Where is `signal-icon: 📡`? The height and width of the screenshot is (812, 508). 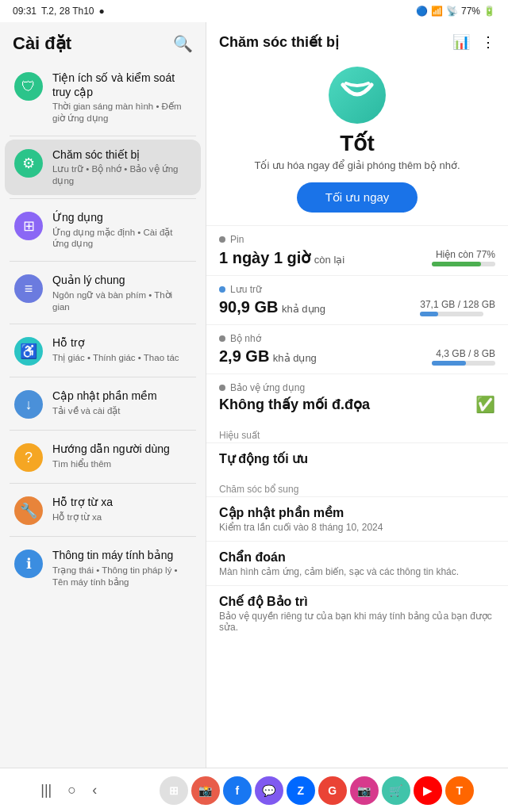
signal-icon: 📡 is located at coordinates (452, 11).